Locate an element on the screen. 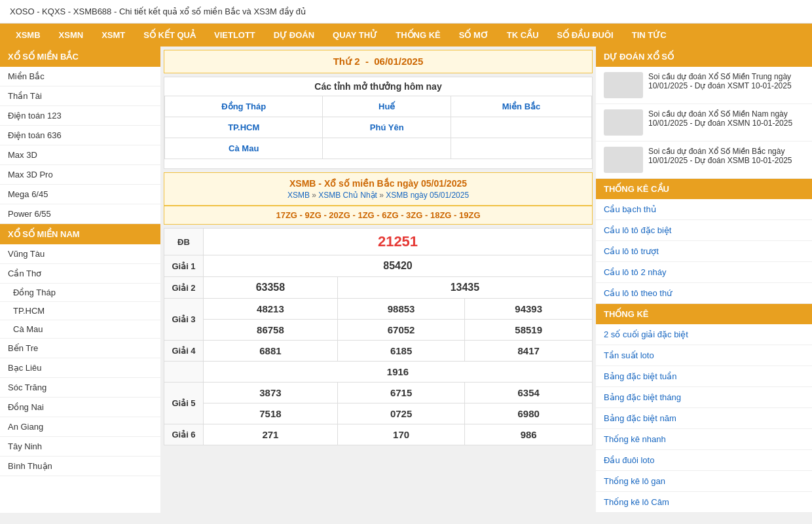  stats-2-so-cuoi: 2 số cuối giải đặc biệt is located at coordinates (704, 335).